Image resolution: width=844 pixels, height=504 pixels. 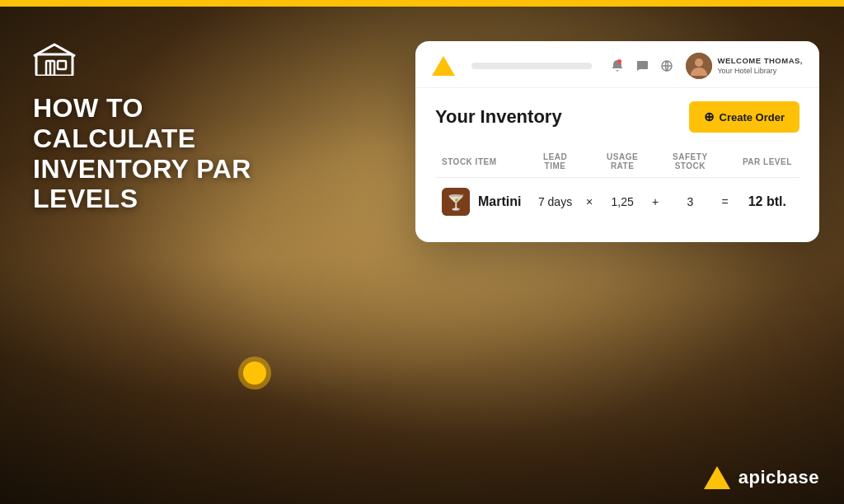 I want to click on top-bar, so click(x=422, y=3).